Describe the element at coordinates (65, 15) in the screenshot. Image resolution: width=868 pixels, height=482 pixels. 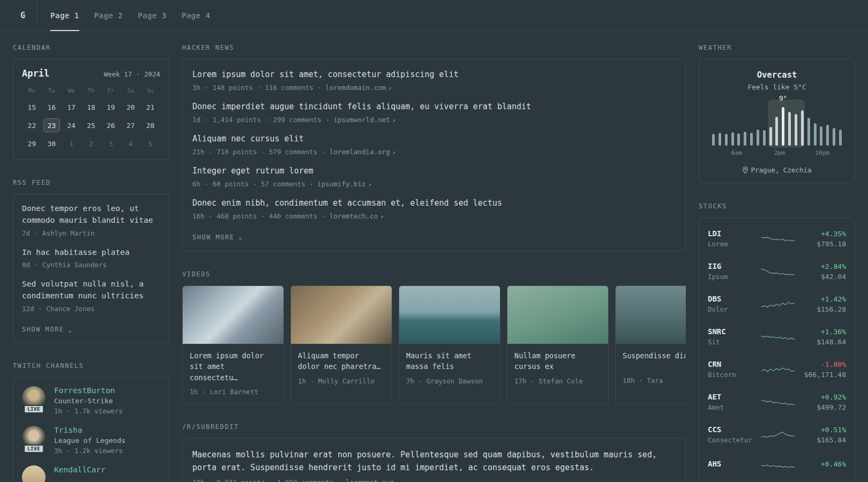
I see `tab-page-1: Page 1` at that location.